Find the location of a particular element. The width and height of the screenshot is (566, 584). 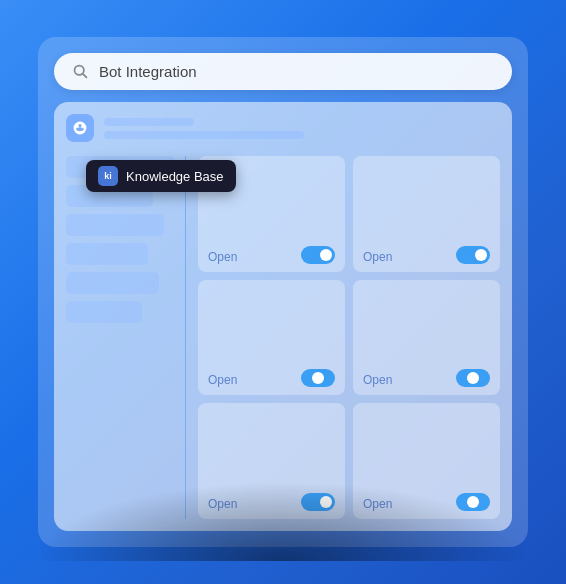

open-label-2: Open is located at coordinates (378, 257).